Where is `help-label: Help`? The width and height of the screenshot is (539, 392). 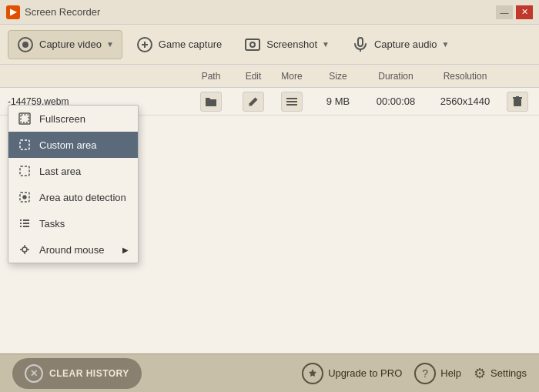 help-label: Help is located at coordinates (451, 373).